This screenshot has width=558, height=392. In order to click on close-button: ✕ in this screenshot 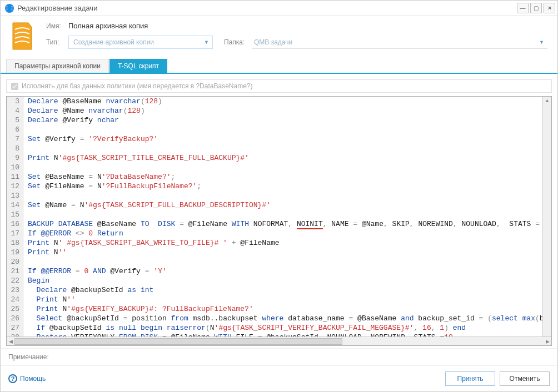, I will do `click(549, 8)`.